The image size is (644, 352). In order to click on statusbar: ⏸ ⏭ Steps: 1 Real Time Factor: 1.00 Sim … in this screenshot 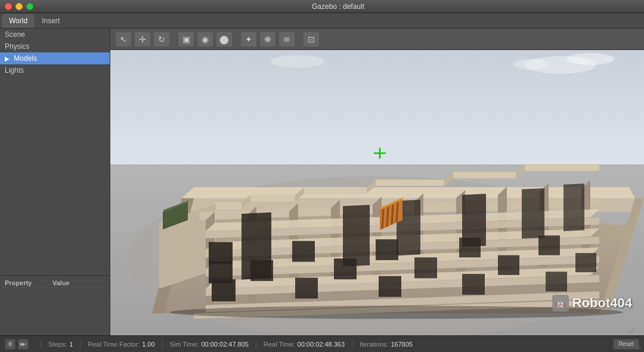, I will do `click(322, 344)`.